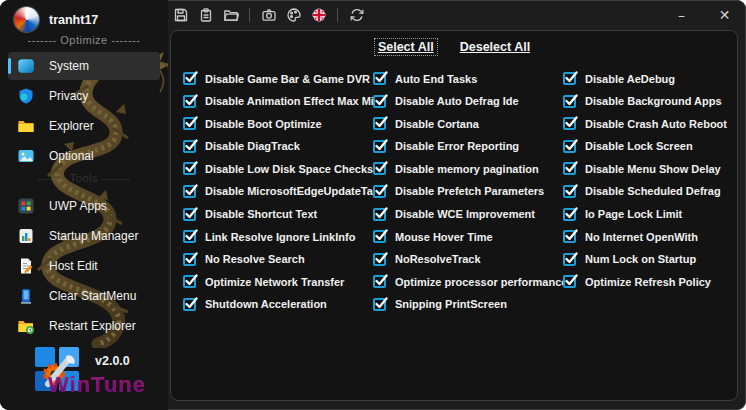 This screenshot has height=410, width=746. I want to click on checkbox-item: Disable Boot Optimize, so click(278, 124).